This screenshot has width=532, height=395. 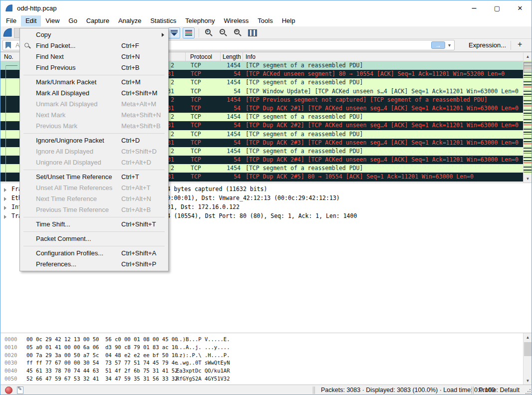 I want to click on hex-row: 005052 66 47 59 67 53 32 41 34 47 59 35 …, so click(x=266, y=380).